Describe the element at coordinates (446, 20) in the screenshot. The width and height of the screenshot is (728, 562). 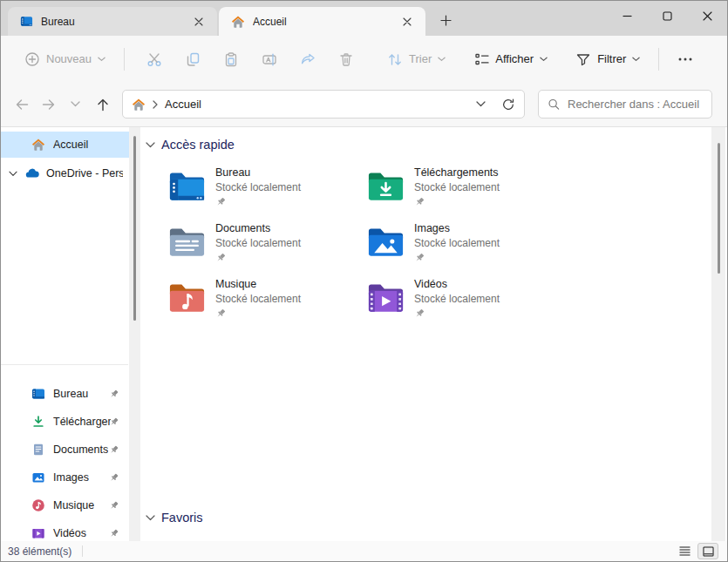
I see `new-tab-button` at that location.